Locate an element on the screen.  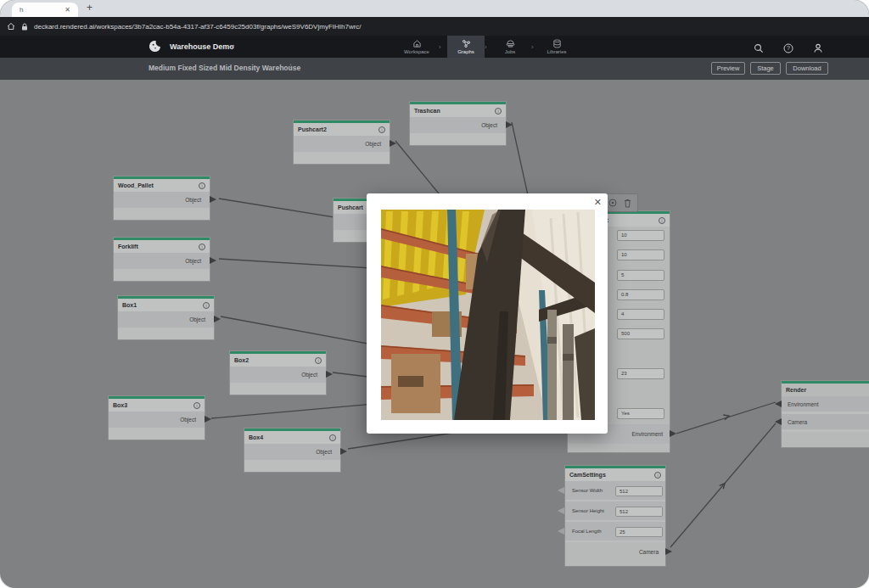
kebab-menu-icon: ⋮ is located at coordinates (290, 67).